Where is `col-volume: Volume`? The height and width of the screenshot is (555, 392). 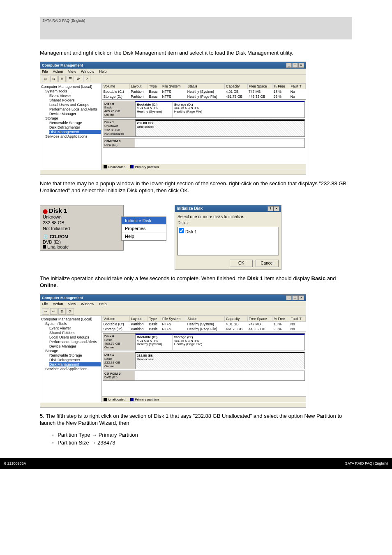
col-volume: Volume is located at coordinates (116, 86).